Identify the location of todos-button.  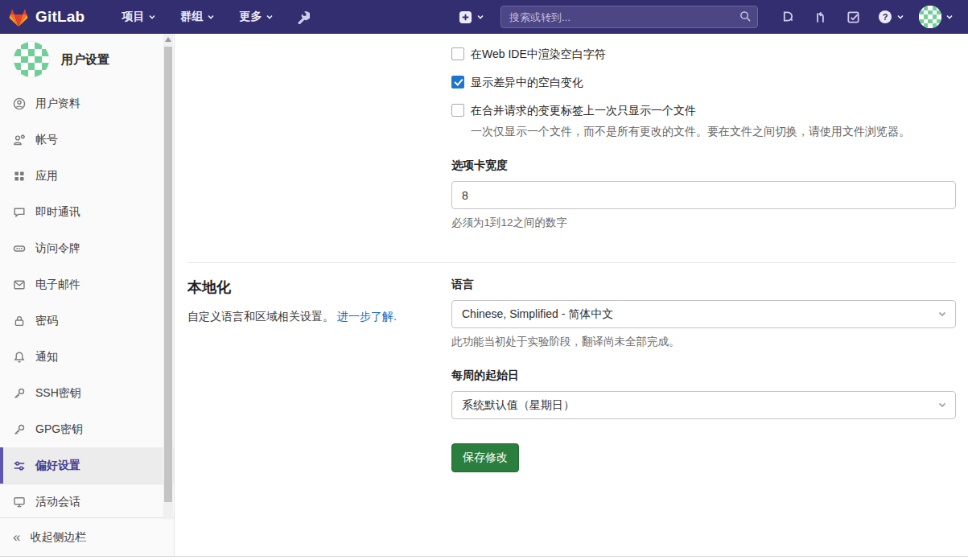
(853, 18).